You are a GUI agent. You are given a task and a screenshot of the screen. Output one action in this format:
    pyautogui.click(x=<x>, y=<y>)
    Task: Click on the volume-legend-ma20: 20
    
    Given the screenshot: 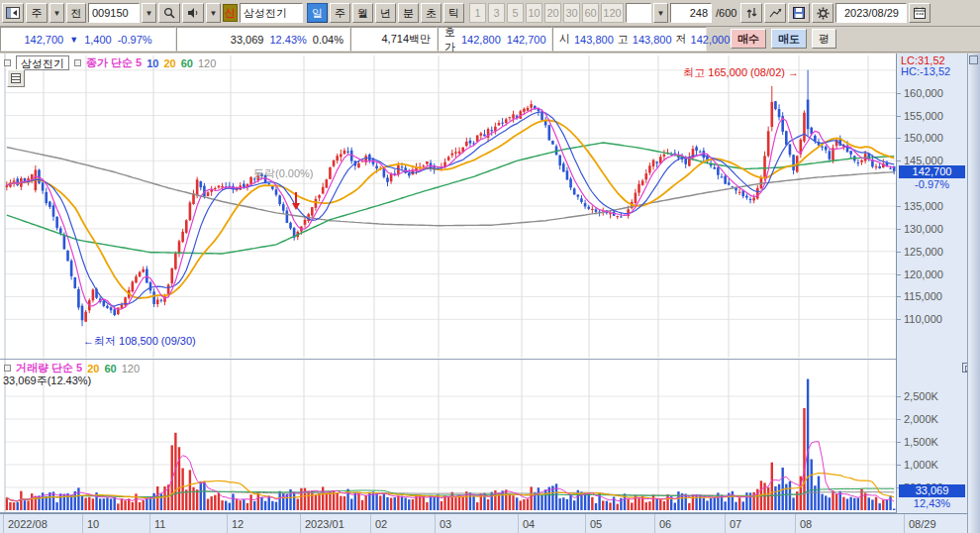 What is the action you would take?
    pyautogui.click(x=93, y=369)
    